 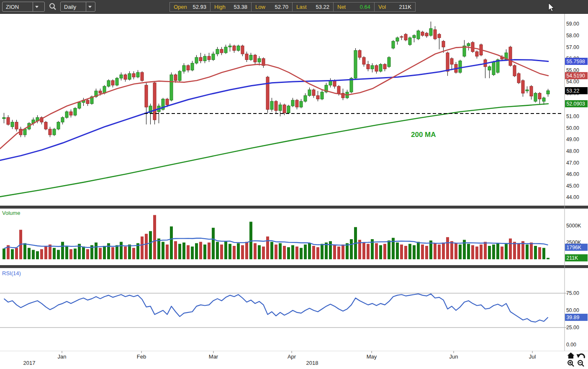 I want to click on readout-label: Last, so click(x=301, y=7).